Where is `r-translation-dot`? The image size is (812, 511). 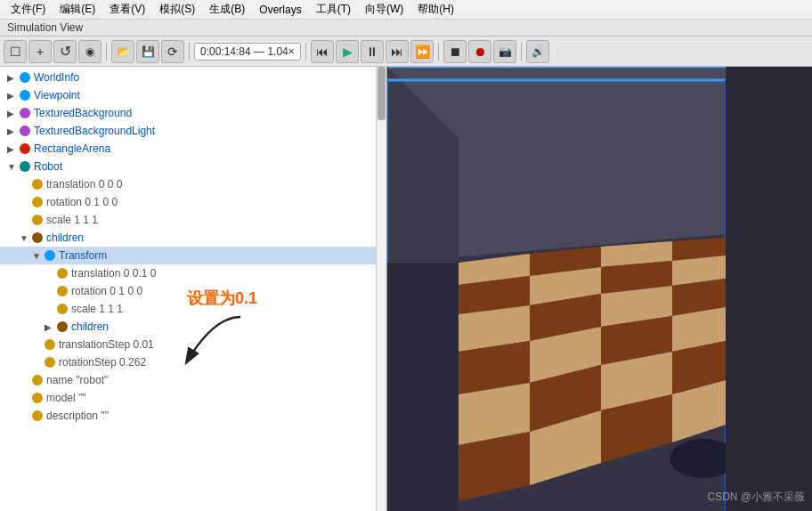
r-translation-dot is located at coordinates (37, 184).